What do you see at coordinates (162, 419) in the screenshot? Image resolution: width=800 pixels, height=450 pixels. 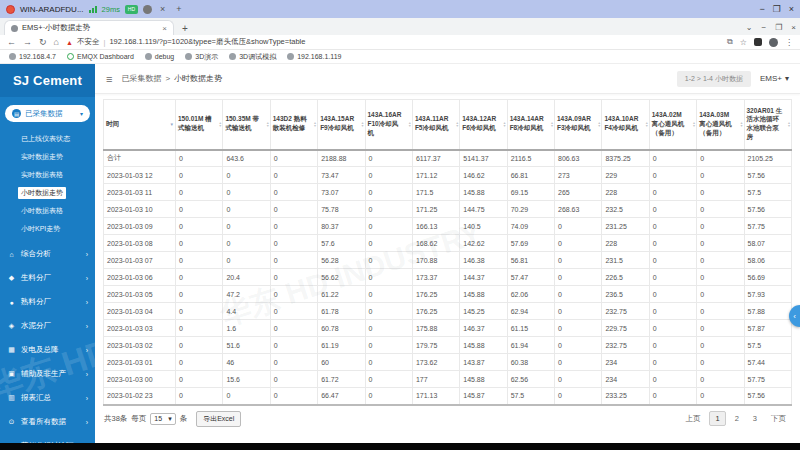 I see `per-page-select: 15 ▾` at bounding box center [162, 419].